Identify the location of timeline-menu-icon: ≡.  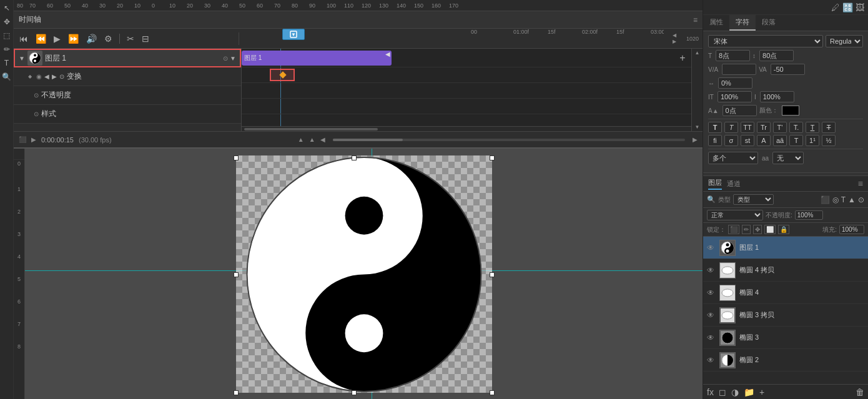
(696, 20).